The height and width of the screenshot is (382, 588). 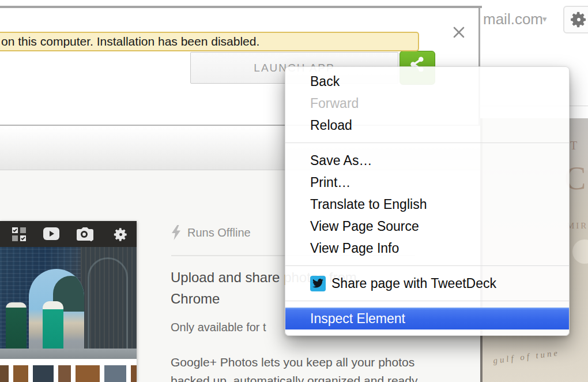 What do you see at coordinates (513, 20) in the screenshot?
I see `account-email: mail.com` at bounding box center [513, 20].